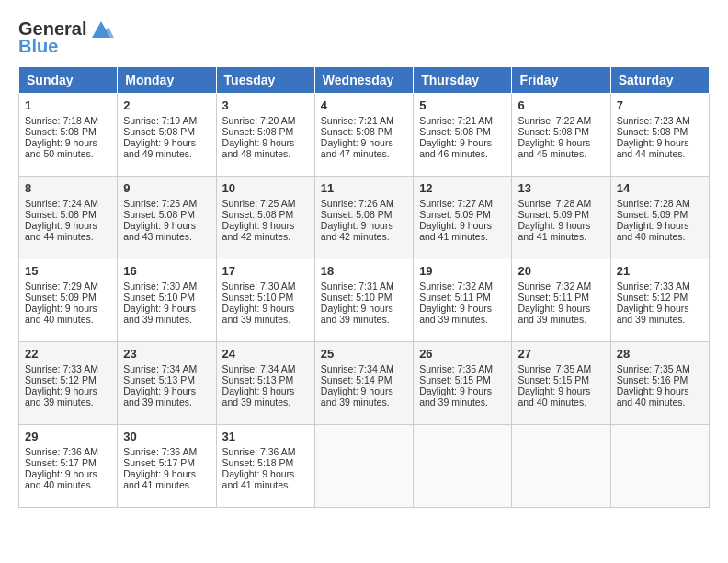 The width and height of the screenshot is (728, 563). What do you see at coordinates (462, 353) in the screenshot?
I see `day-number: 26` at bounding box center [462, 353].